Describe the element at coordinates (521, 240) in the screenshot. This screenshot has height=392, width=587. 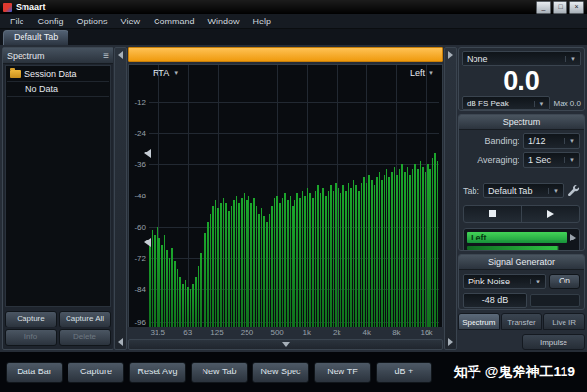
I see `input-level-meter: Left` at that location.